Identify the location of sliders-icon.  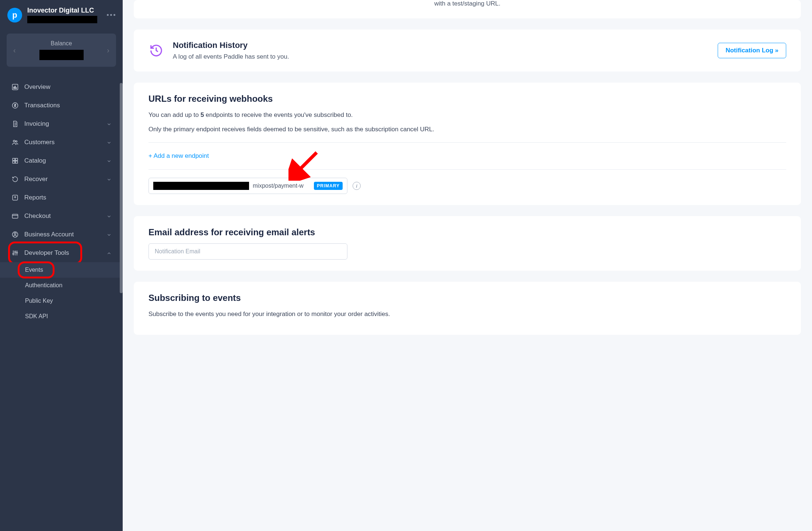
(15, 253).